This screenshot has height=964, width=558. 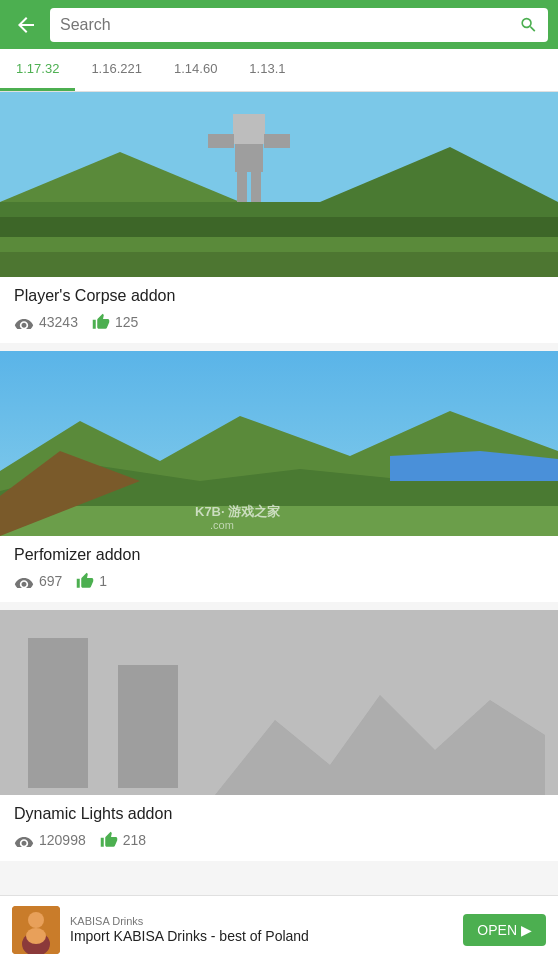 What do you see at coordinates (24, 322) in the screenshot?
I see `eye-icon` at bounding box center [24, 322].